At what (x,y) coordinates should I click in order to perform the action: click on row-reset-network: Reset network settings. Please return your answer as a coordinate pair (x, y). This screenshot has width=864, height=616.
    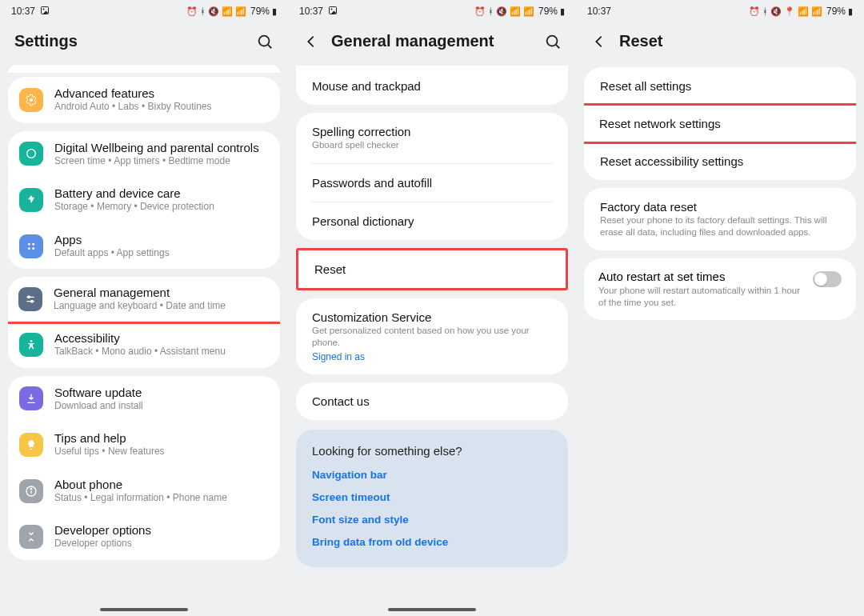
    Looking at the image, I should click on (720, 123).